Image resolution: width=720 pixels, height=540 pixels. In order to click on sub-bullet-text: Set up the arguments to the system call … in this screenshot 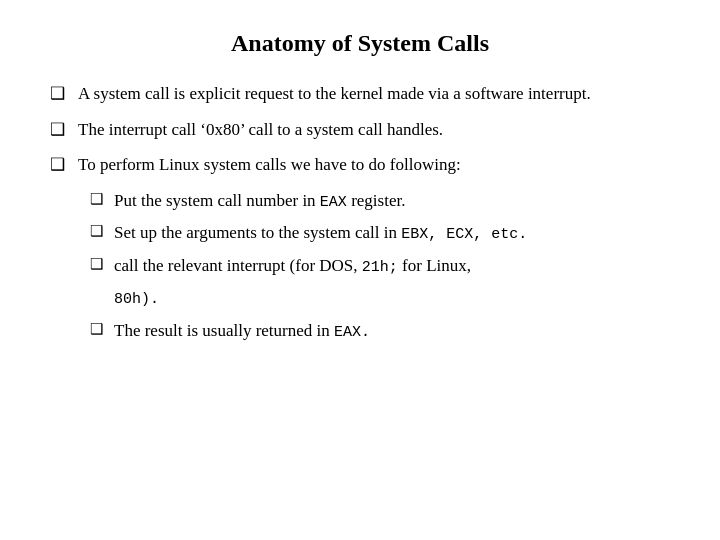, I will do `click(392, 234)`.